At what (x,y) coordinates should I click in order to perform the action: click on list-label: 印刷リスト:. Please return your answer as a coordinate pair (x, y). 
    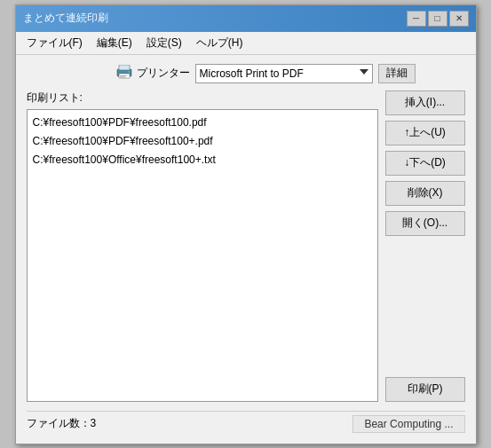
    Looking at the image, I should click on (202, 98).